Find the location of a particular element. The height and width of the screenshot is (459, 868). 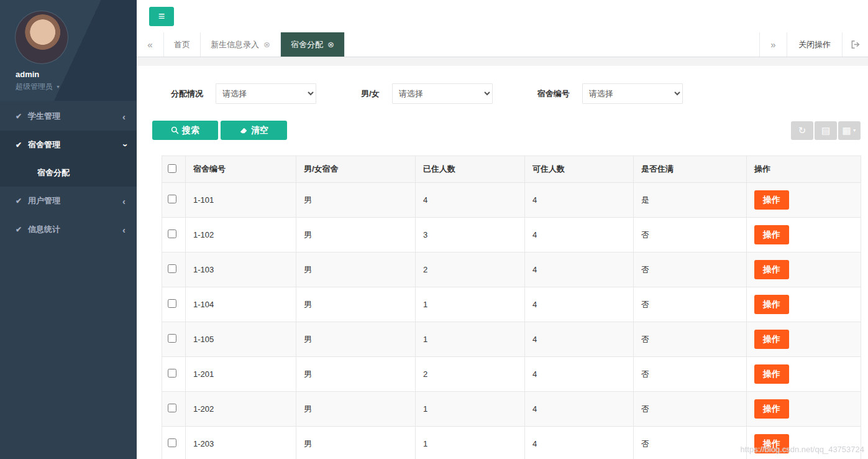

tab-label: 新生信息录入 is located at coordinates (235, 45).